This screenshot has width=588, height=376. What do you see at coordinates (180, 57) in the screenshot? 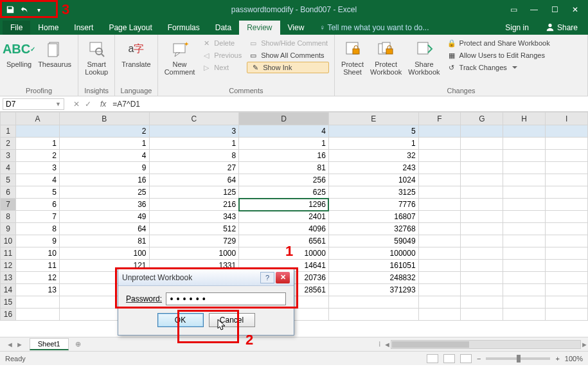
I see `new-comment-button: ✦ New Comment` at bounding box center [180, 57].